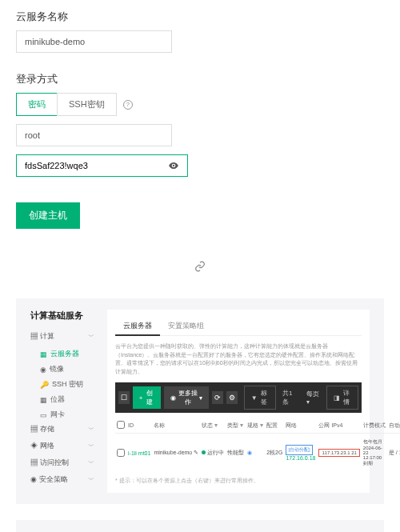 This screenshot has height=532, width=400. Describe the element at coordinates (255, 453) in the screenshot. I see `cell-spec: ◉` at that location.